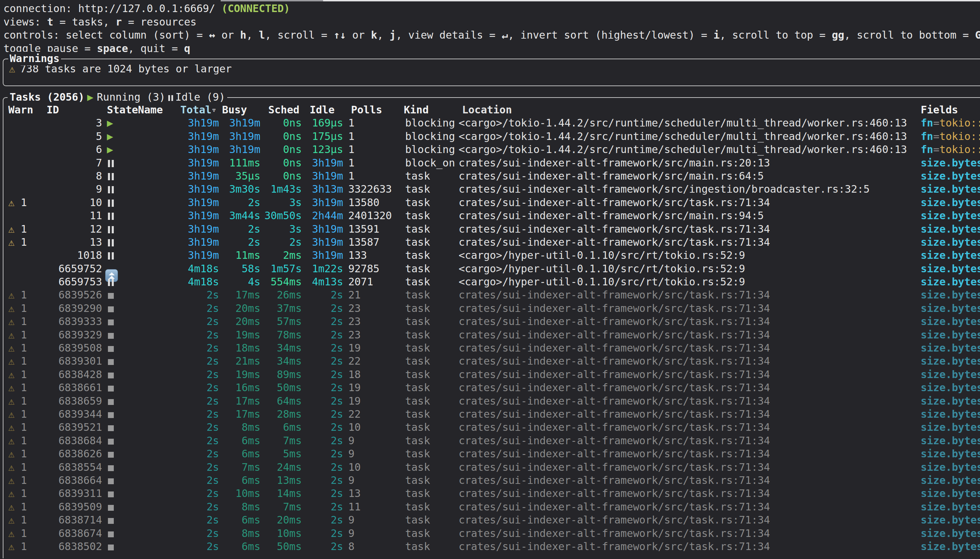 This screenshot has width=980, height=559. What do you see at coordinates (68, 427) in the screenshot?
I see `cell-task-id: 6839521` at bounding box center [68, 427].